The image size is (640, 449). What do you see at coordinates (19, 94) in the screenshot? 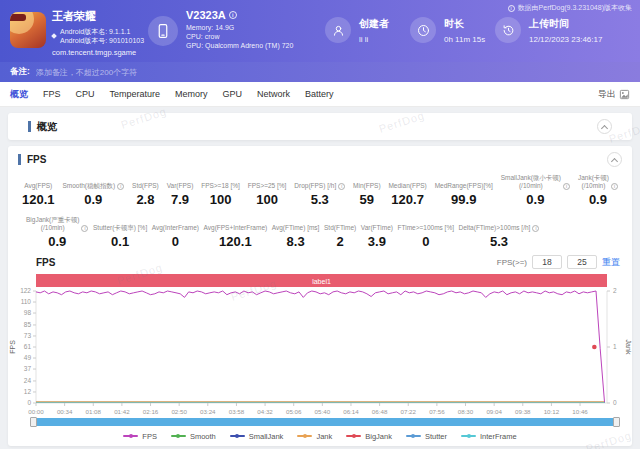
I see `tab-概览: 概览` at bounding box center [19, 94].